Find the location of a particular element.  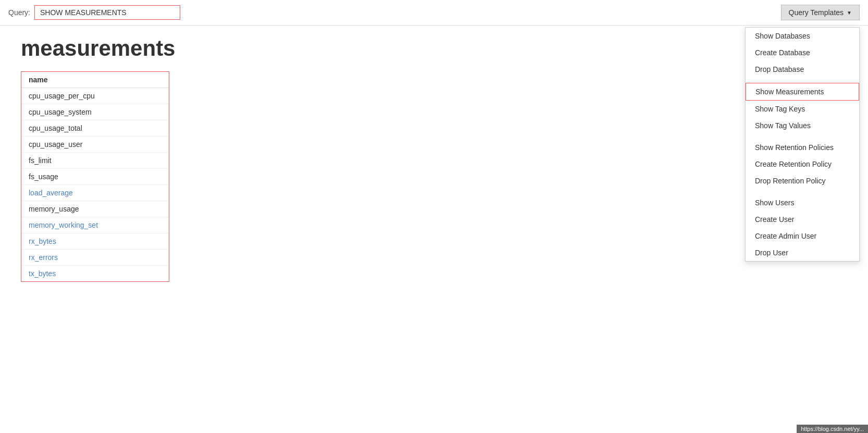

table-row: cpu_usage_per_cpu is located at coordinates (95, 96).